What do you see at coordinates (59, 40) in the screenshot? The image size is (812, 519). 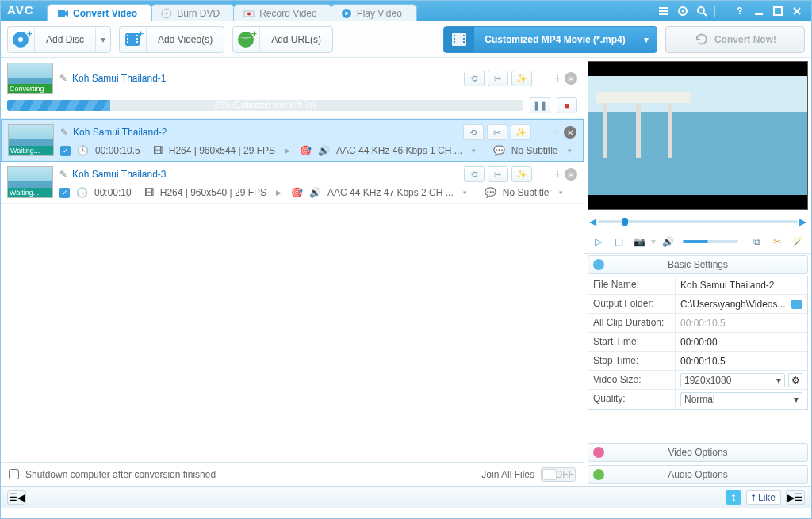 I see `add-disc-button: + Add Disc ▾` at bounding box center [59, 40].